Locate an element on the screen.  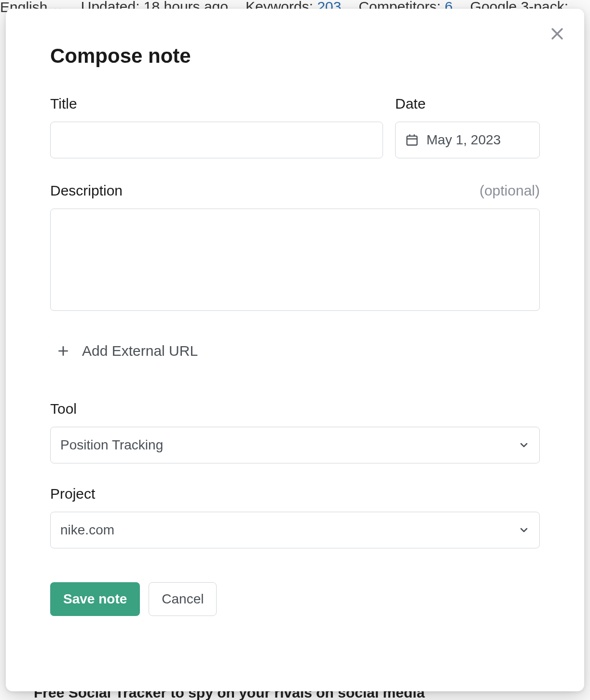
cancel-button: Cancel is located at coordinates (182, 599).